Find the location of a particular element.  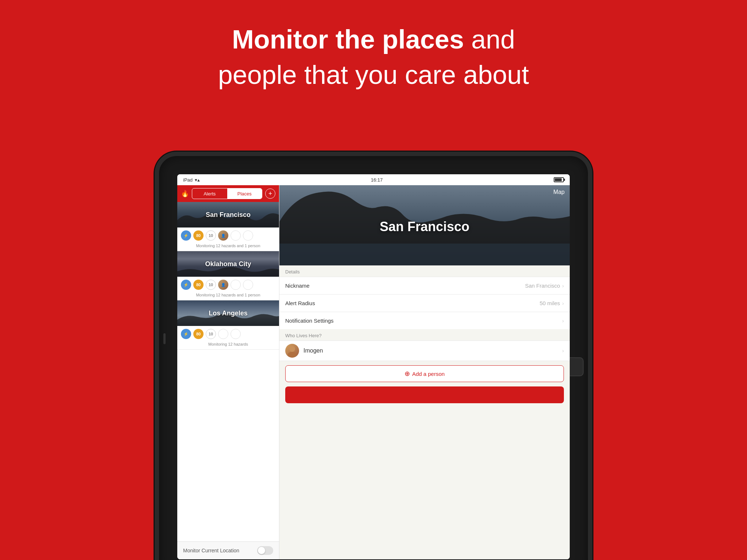

tab-places: Places is located at coordinates (245, 194).